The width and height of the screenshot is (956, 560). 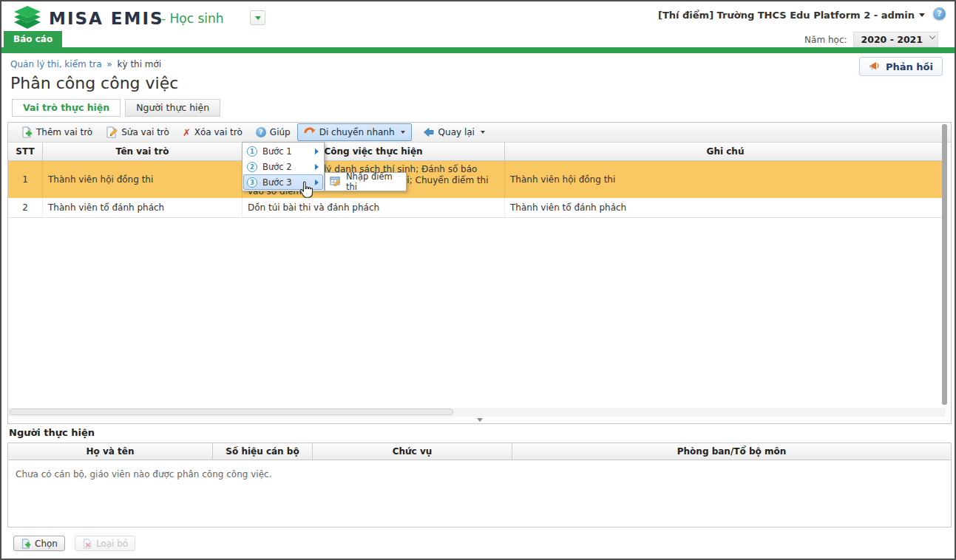 I want to click on row-cong-viec: Dồn túi bài thi và đánh phách, so click(x=374, y=208).